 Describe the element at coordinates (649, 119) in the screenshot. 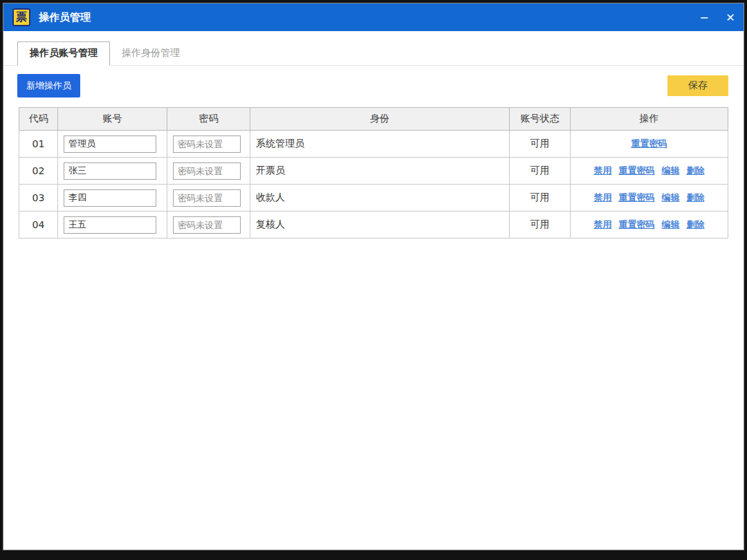

I see `column-header-actions: 操作` at that location.